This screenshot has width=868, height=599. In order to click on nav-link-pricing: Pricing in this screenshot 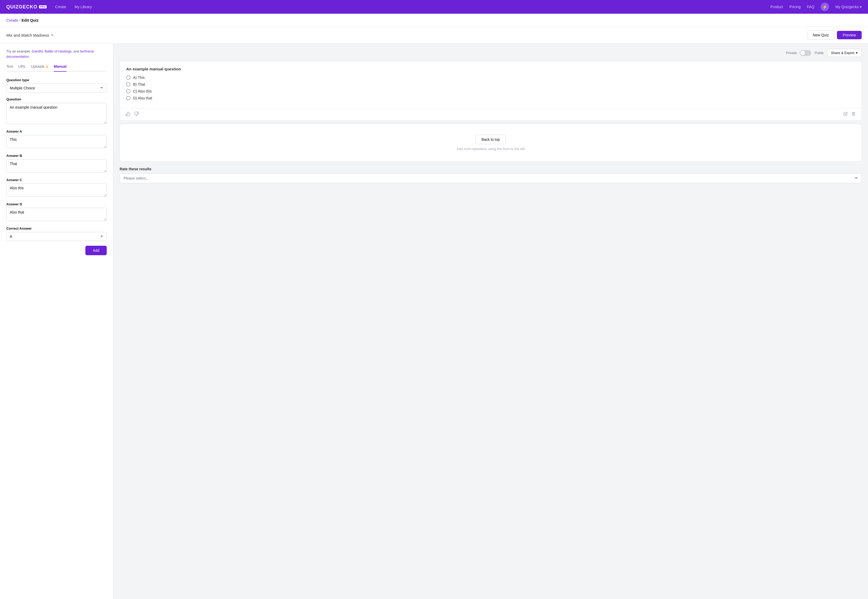, I will do `click(795, 7)`.